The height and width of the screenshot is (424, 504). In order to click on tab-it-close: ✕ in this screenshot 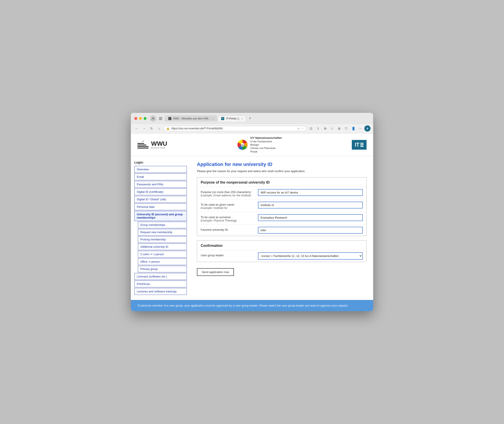, I will do `click(242, 119)`.